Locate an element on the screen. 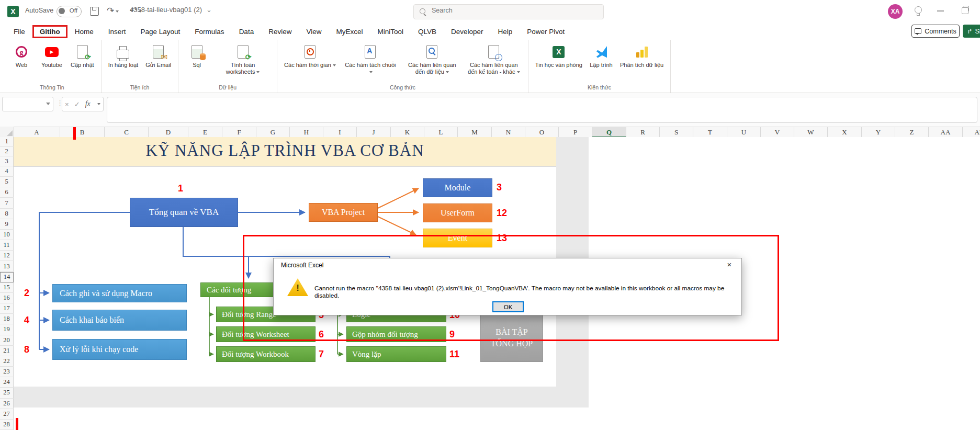 This screenshot has height=430, width=980. tab-home: Home is located at coordinates (84, 31).